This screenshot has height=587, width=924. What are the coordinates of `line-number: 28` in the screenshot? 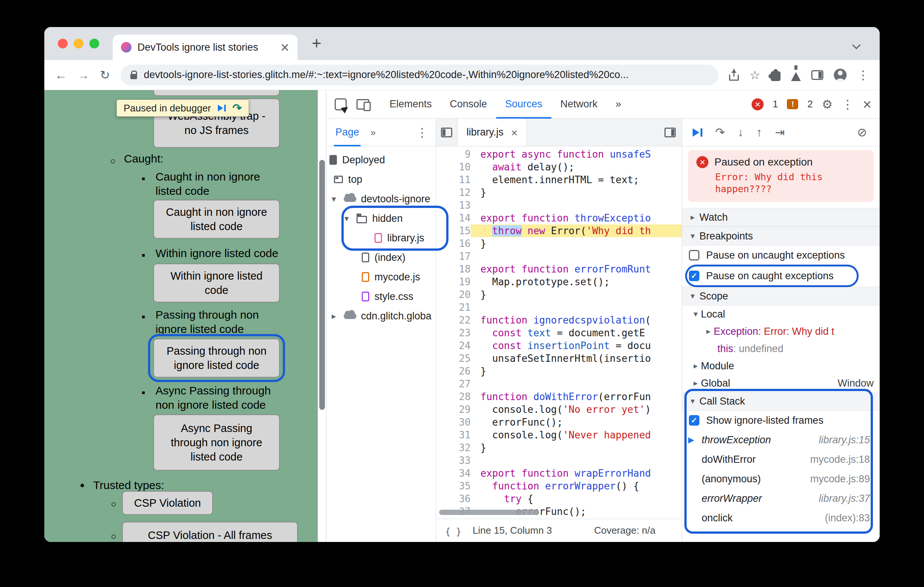 It's located at (454, 396).